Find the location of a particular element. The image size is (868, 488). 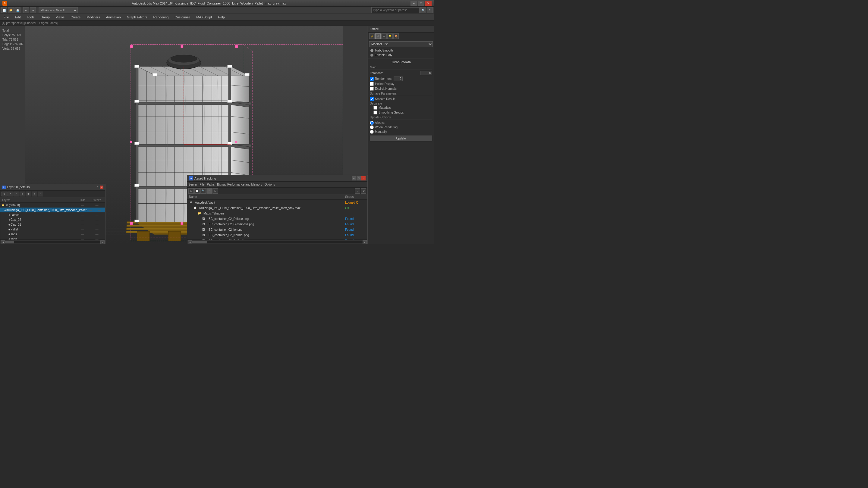

search-btn: 🔍 is located at coordinates (423, 10).